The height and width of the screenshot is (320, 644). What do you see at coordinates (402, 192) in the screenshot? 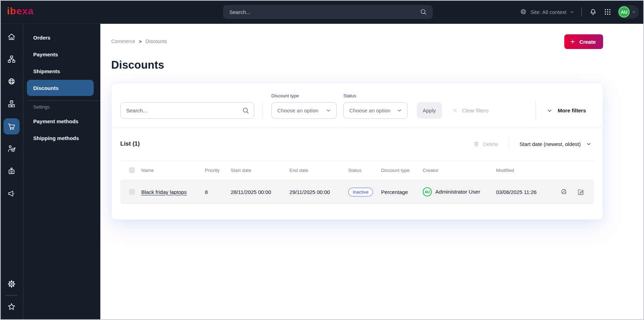
I see `row-discount-type: Percentage` at bounding box center [402, 192].